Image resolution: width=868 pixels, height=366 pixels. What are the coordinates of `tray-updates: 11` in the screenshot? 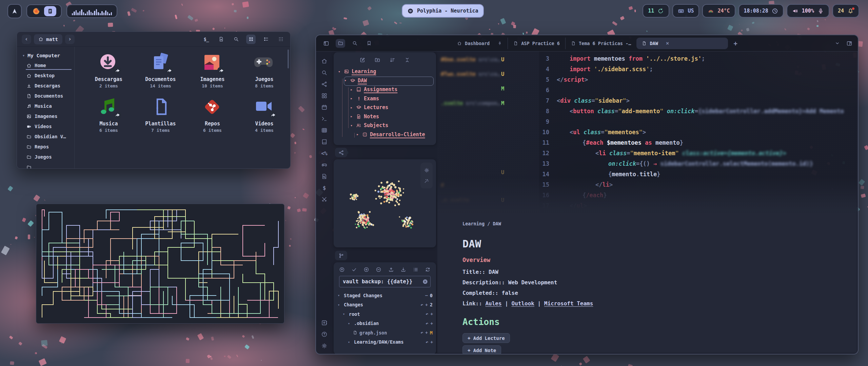 It's located at (656, 11).